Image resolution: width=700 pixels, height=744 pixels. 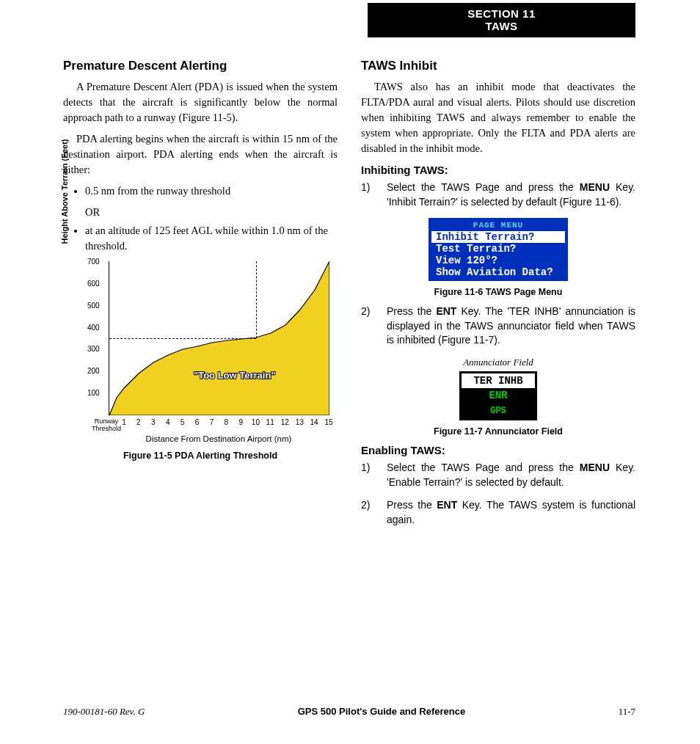 I want to click on figure-11-6-menu: PAGE MENU Inhibit Terrain? Test Terrain?…, so click(x=498, y=249).